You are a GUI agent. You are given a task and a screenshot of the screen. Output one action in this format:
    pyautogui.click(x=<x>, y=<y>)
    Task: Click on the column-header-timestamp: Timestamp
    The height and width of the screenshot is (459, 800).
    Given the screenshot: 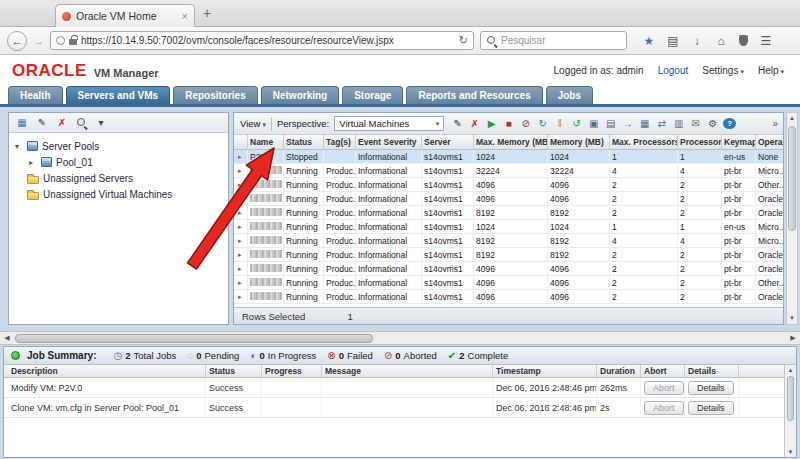 What is the action you would take?
    pyautogui.click(x=545, y=371)
    